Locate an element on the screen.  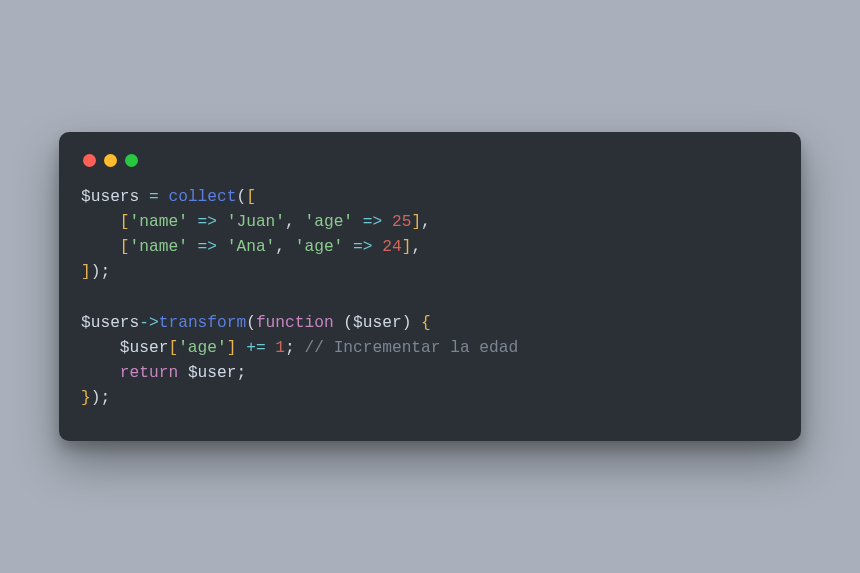
code-token: 24 is located at coordinates (392, 247).